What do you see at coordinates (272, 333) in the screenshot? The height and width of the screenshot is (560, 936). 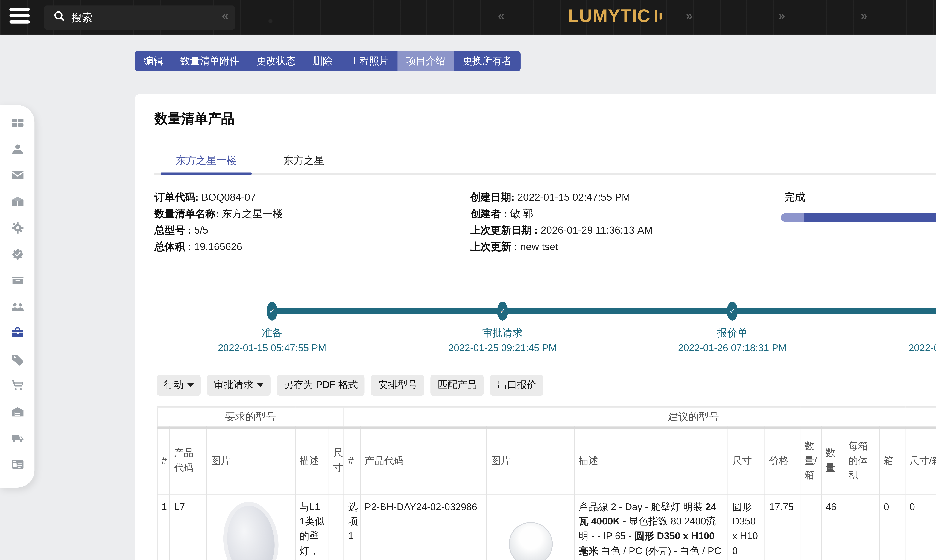 I see `timeline-step-name: 准备` at bounding box center [272, 333].